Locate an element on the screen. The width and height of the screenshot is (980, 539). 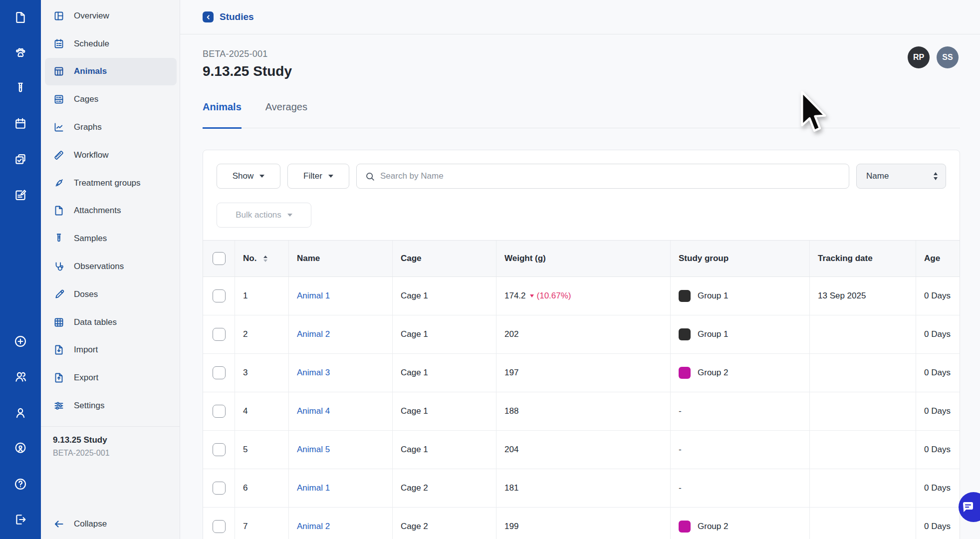
breadcrumb-label: Studies is located at coordinates (237, 17).